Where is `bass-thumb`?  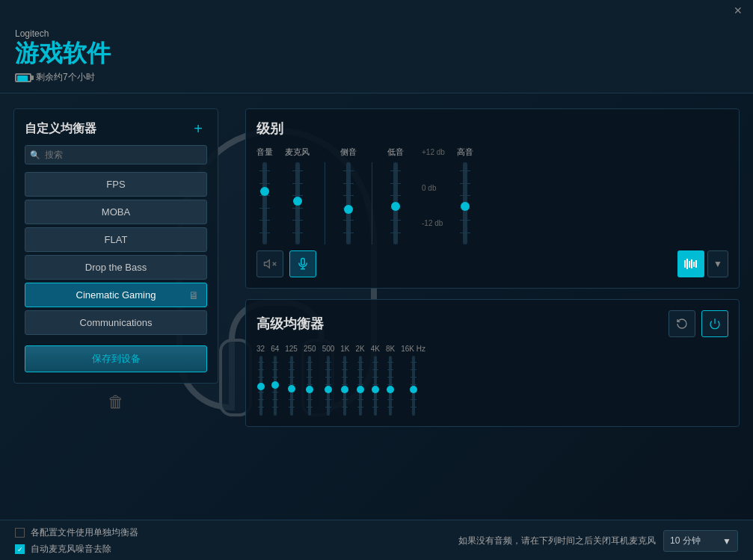 bass-thumb is located at coordinates (396, 206).